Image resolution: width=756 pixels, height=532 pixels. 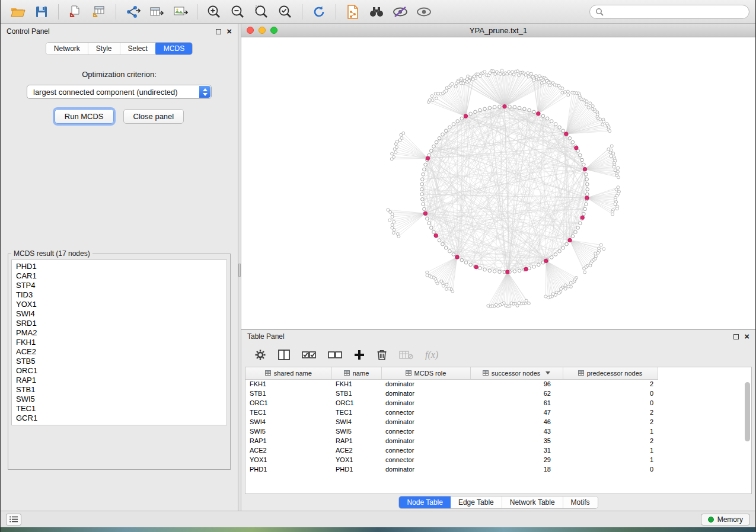 What do you see at coordinates (516, 441) in the screenshot?
I see `cell-succ: 35` at bounding box center [516, 441].